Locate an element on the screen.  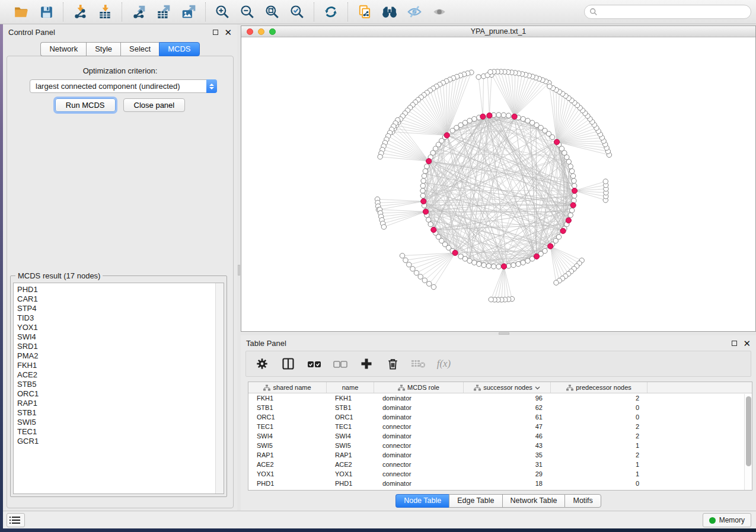
export-table-button is located at coordinates (164, 12).